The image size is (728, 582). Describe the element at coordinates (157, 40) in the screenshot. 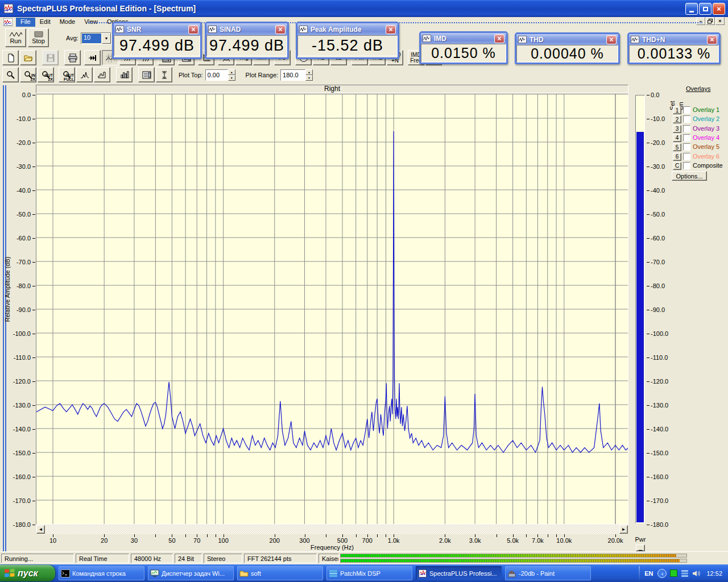

I see `snr-window: SNR × 97.499 dB` at that location.